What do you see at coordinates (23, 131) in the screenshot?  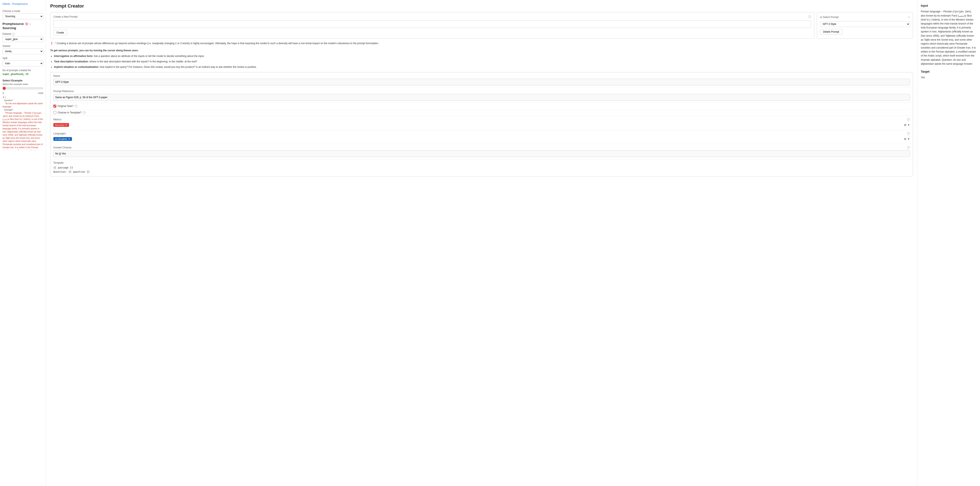 I see `json-passage-val: "Persian language -- Persian (/ˈpɜːrʒən,…` at bounding box center [23, 131].